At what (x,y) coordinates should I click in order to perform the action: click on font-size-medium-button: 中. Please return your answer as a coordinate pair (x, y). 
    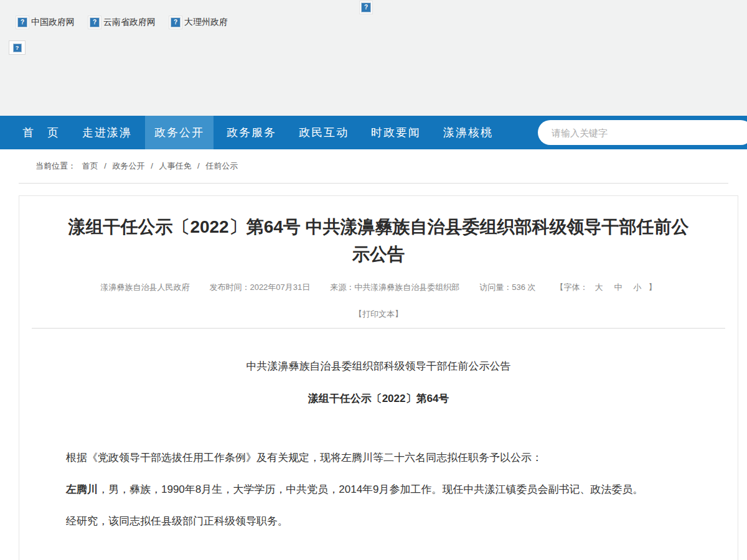
    Looking at the image, I should click on (619, 287).